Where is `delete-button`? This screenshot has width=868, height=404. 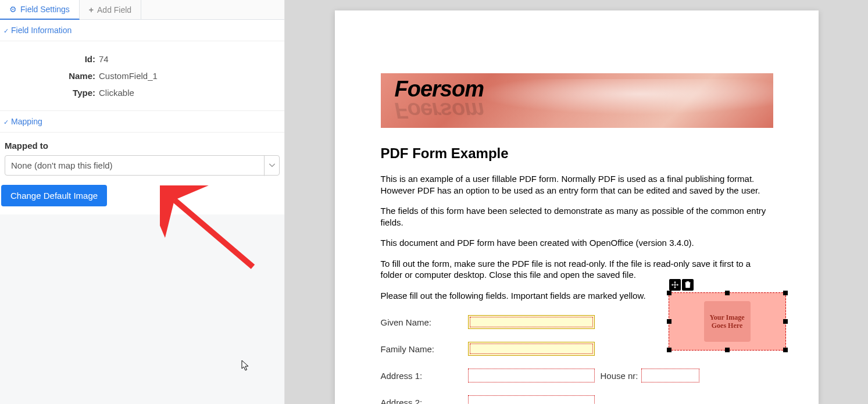
delete-button is located at coordinates (688, 285).